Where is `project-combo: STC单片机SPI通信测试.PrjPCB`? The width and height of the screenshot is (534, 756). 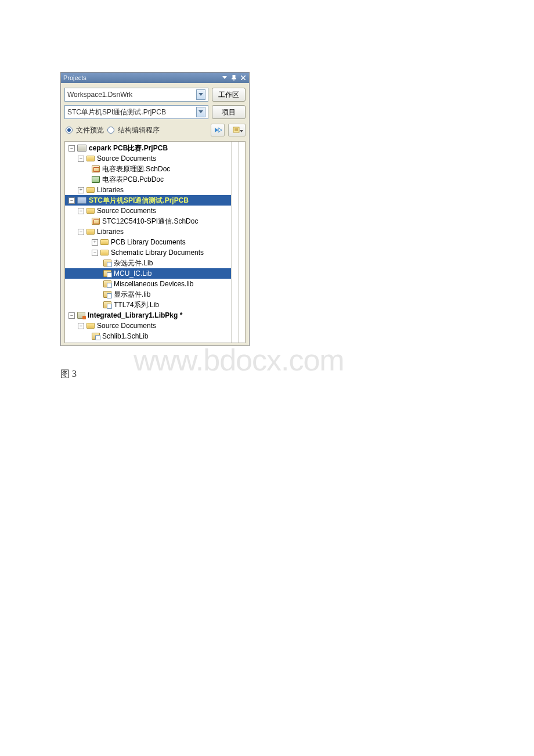
project-combo: STC单片机SPI通信测试.PrjPCB is located at coordinates (136, 112).